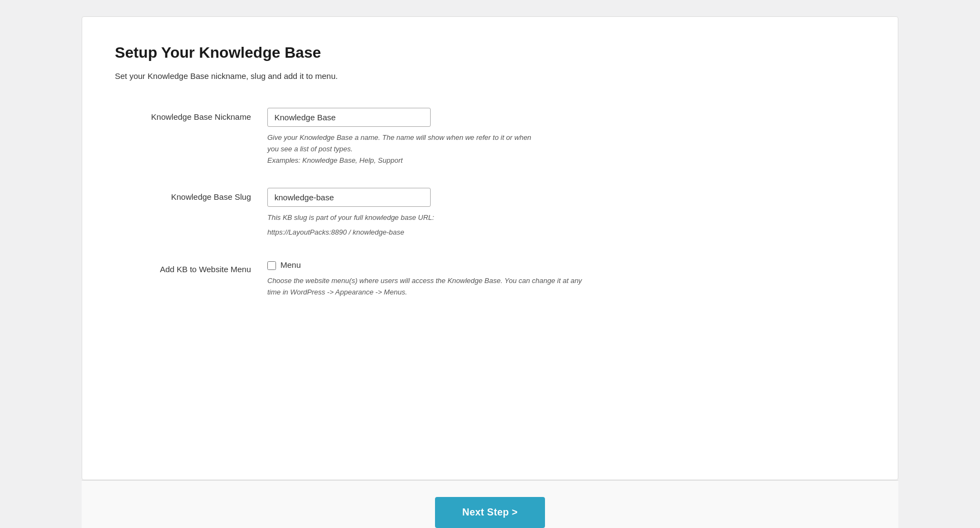 The image size is (980, 528). Describe the element at coordinates (291, 265) in the screenshot. I see `menu-checkbox-label: Menu` at that location.